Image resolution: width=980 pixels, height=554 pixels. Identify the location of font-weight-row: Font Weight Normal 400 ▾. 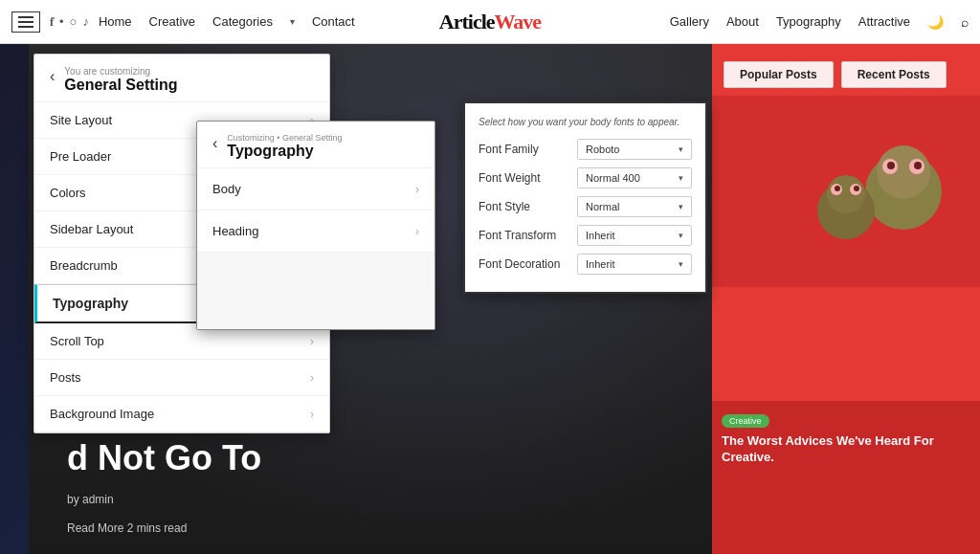
(586, 178).